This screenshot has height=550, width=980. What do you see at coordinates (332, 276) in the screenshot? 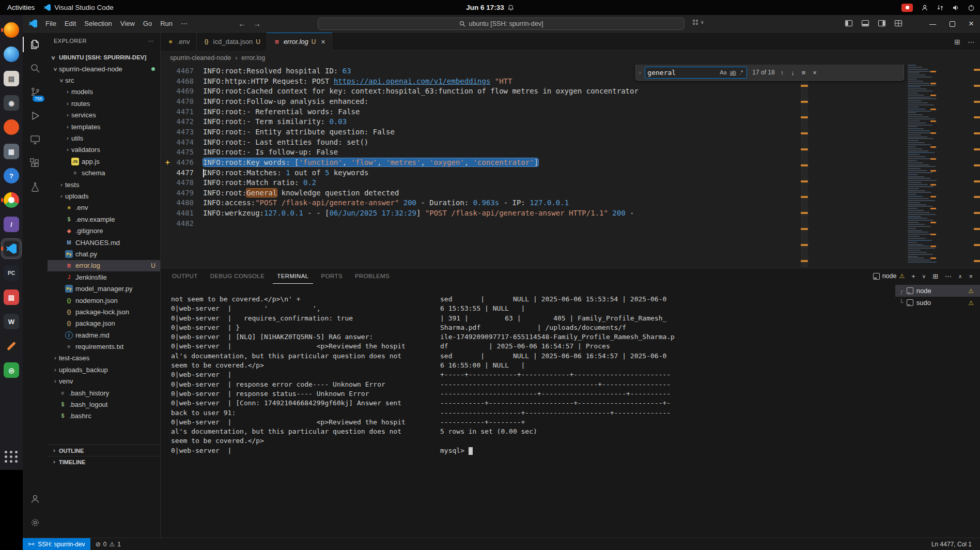
I see `panel-tab-ports: PORTS` at bounding box center [332, 276].